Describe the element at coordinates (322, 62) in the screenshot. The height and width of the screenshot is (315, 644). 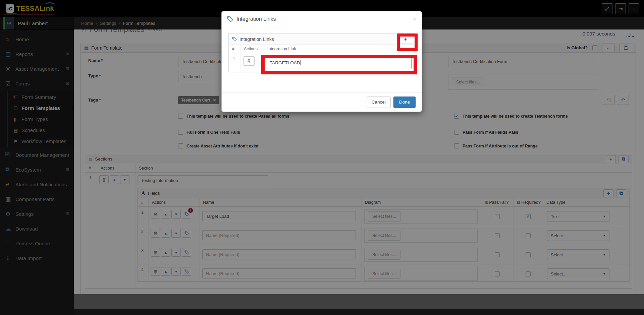
I see `integration-links-modal: Integration Links × Integration Links + …` at that location.